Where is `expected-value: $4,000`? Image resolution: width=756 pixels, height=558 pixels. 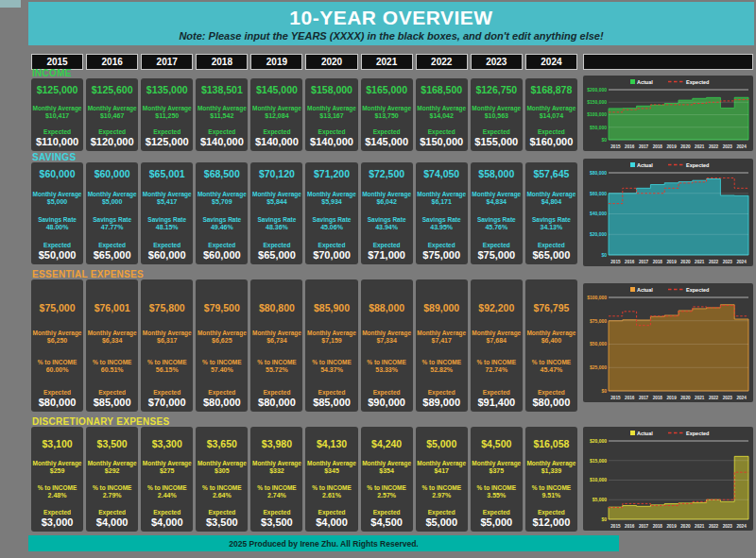
expected-value: $4,000 is located at coordinates (332, 522).